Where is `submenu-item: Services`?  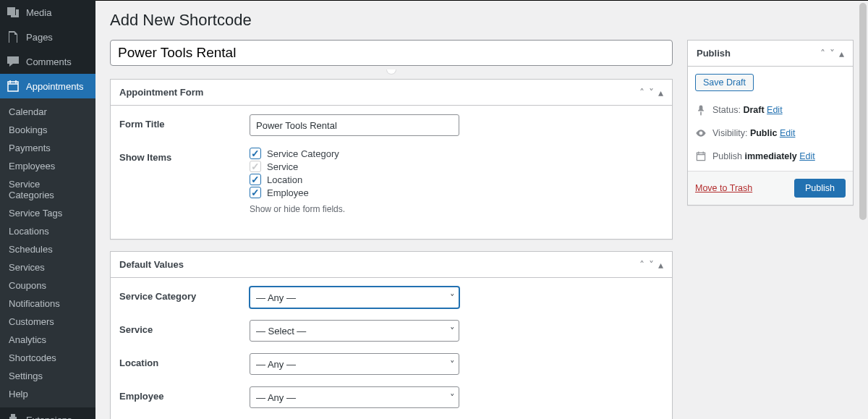
submenu-item: Services is located at coordinates (48, 268).